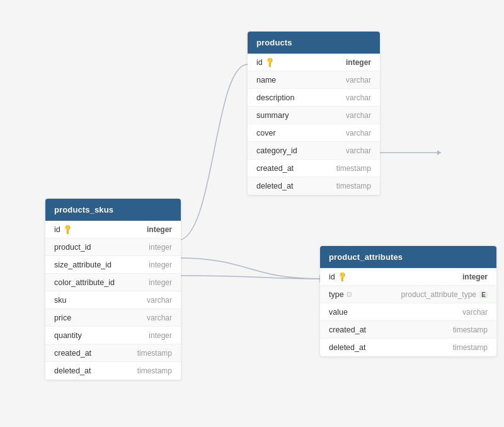  What do you see at coordinates (314, 80) in the screenshot?
I see `table-row: name varchar` at bounding box center [314, 80].